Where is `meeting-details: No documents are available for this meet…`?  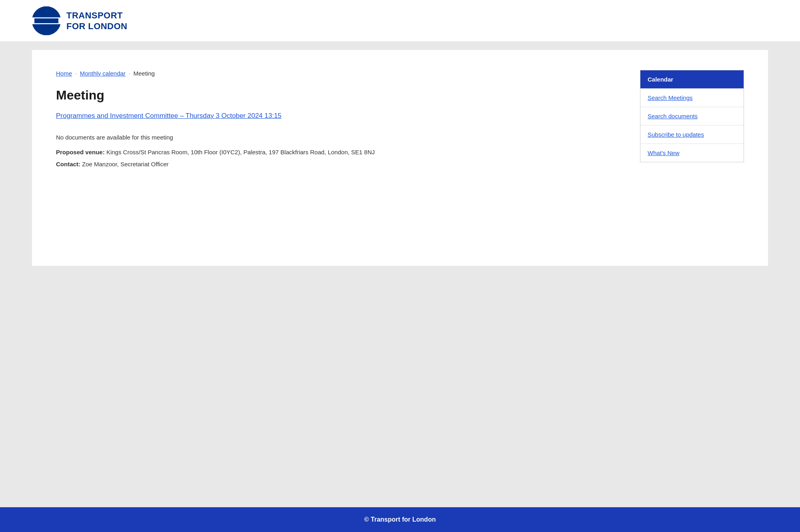 meeting-details: No documents are available for this meet… is located at coordinates (336, 151).